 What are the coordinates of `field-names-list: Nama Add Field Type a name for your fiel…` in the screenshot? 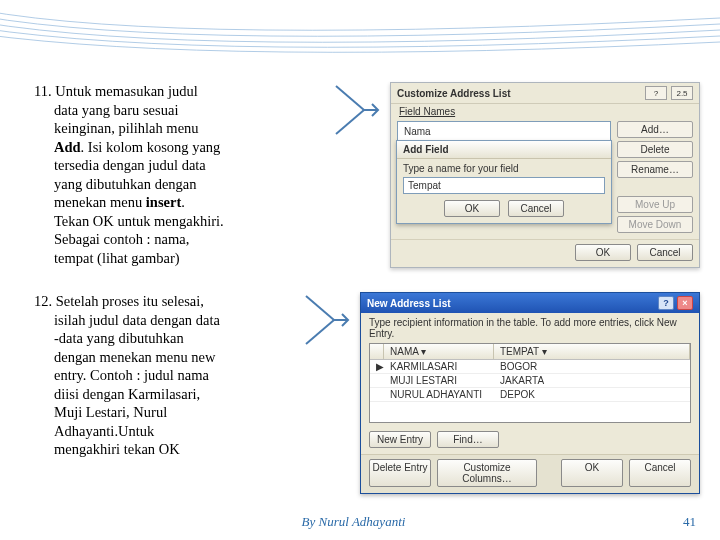 It's located at (504, 167).